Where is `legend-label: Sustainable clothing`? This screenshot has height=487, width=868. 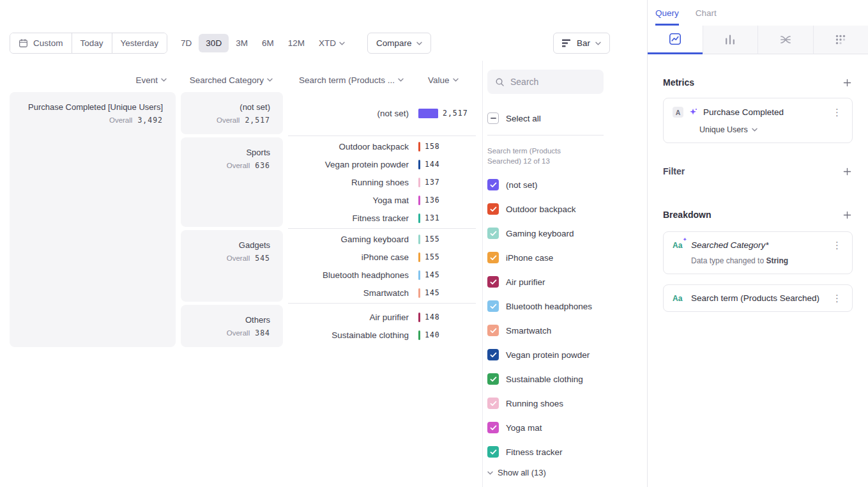
legend-label: Sustainable clothing is located at coordinates (544, 380).